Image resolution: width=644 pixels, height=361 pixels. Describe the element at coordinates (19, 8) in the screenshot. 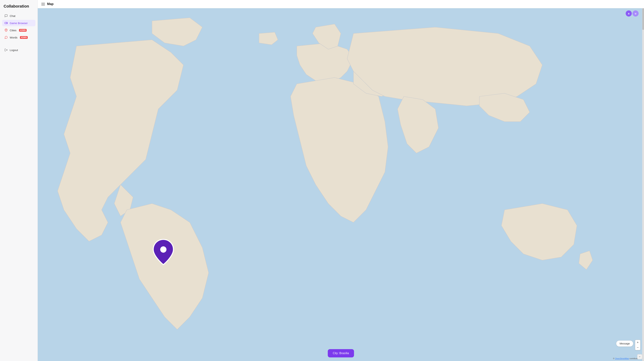

I see `app-title: Collaboration` at that location.